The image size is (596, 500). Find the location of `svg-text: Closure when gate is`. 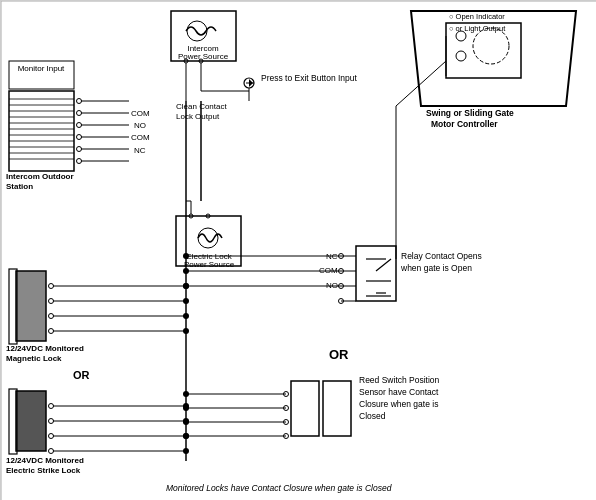

svg-text: Closure when gate is is located at coordinates (398, 404).